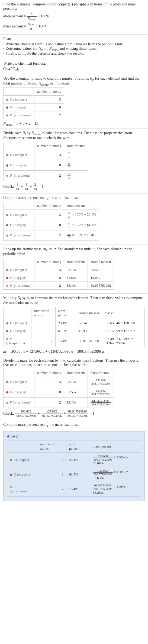 This screenshot has height=644, width=148. I want to click on table-row: Cu (copper)3313, so click(46, 155).